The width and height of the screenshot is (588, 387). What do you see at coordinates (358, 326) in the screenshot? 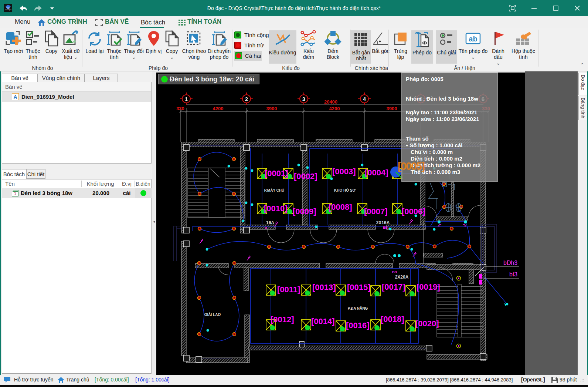
I see `svg-text: [0016]` at bounding box center [358, 326].